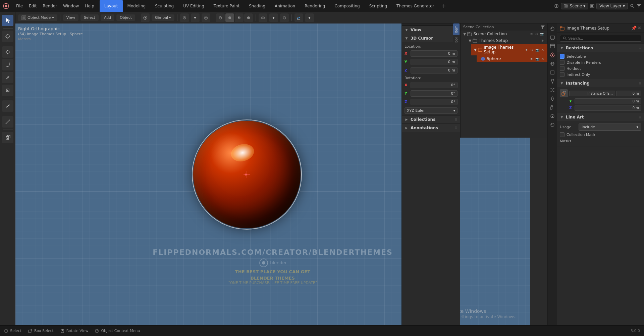 This screenshot has width=644, height=336. What do you see at coordinates (415, 6) in the screenshot?
I see `tab-themes-generator: Themes Generator` at bounding box center [415, 6].